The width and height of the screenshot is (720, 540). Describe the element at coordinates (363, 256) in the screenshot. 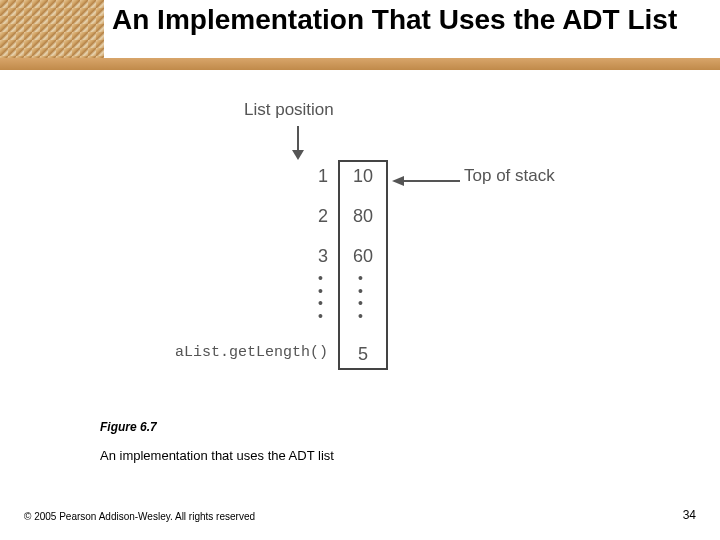

I see `value-3: 60` at that location.